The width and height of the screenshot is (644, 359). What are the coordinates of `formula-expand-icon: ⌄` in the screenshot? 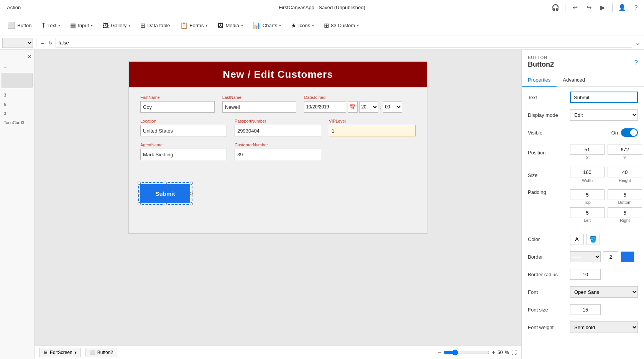 It's located at (638, 43).